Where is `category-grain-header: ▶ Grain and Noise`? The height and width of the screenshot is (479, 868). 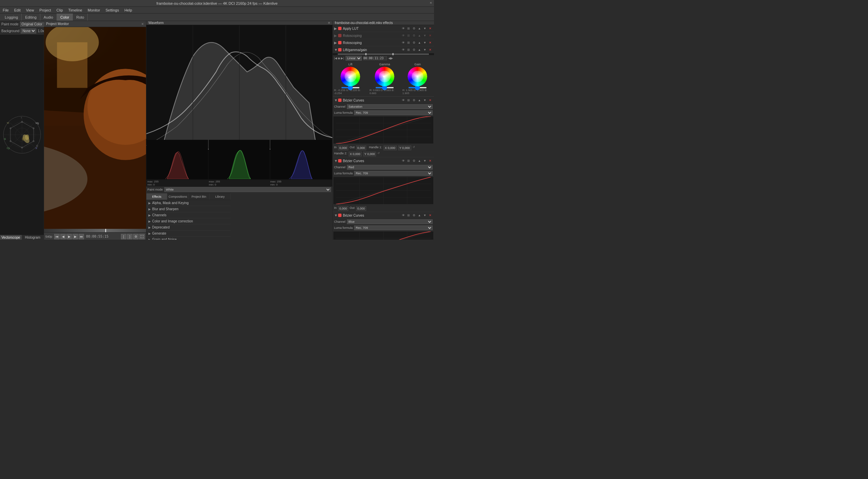
category-grain-header: ▶ Grain and Noise is located at coordinates (188, 238).